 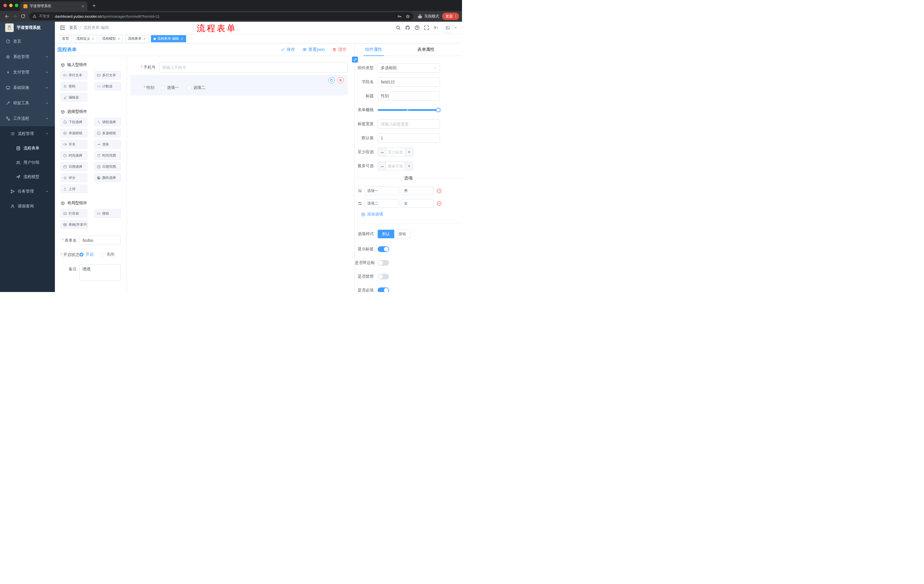 I want to click on tag-process-model: 流程模型, so click(x=111, y=39).